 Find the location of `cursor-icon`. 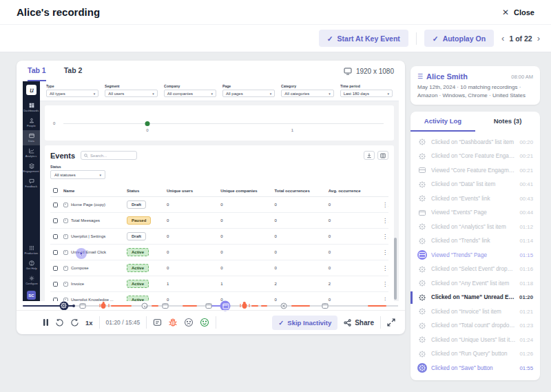

cursor-icon is located at coordinates (81, 254).